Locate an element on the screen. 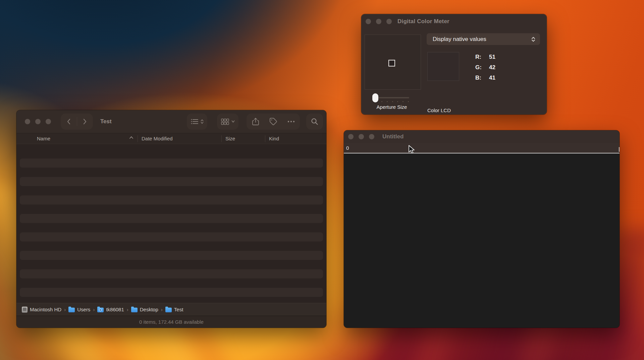 The image size is (644, 360). window-title: Test is located at coordinates (106, 122).